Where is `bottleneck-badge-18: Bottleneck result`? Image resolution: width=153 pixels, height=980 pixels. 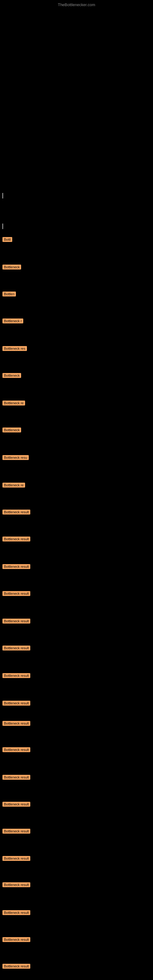 bottleneck-badge-18: Bottleneck result is located at coordinates (16, 724).